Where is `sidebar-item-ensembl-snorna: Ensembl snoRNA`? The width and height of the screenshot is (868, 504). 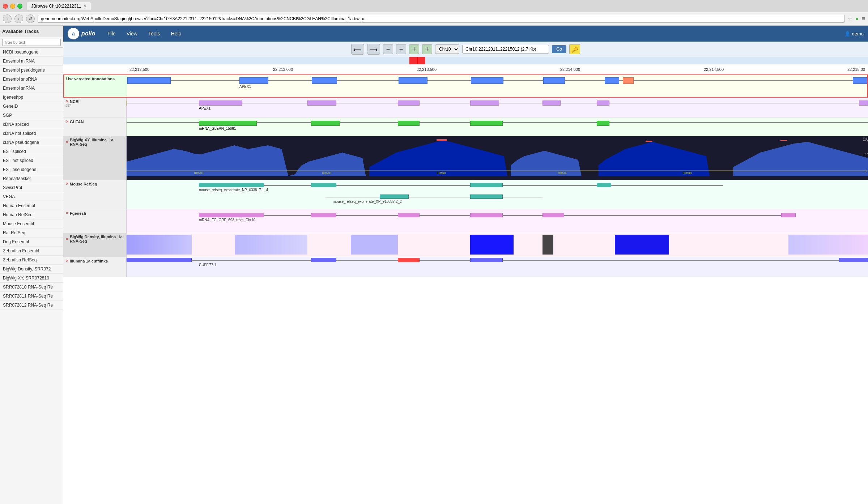 sidebar-item-ensembl-snorna: Ensembl snoRNA is located at coordinates (31, 80).